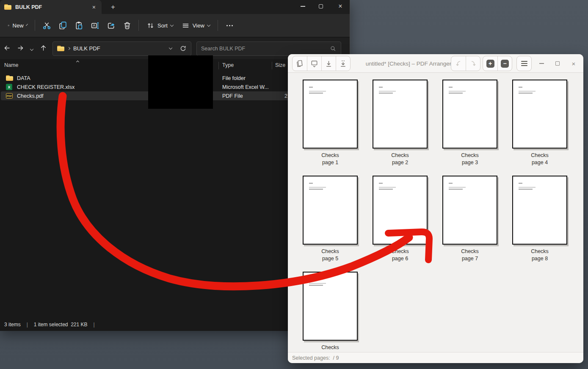  What do you see at coordinates (303, 6) in the screenshot?
I see `minimize-button` at bounding box center [303, 6].